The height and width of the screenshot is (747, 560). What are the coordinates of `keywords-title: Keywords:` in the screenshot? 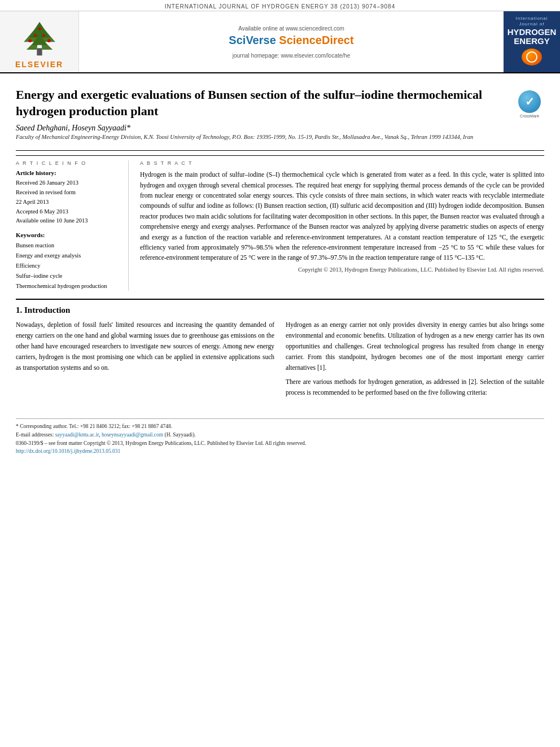 It's located at (69, 235).